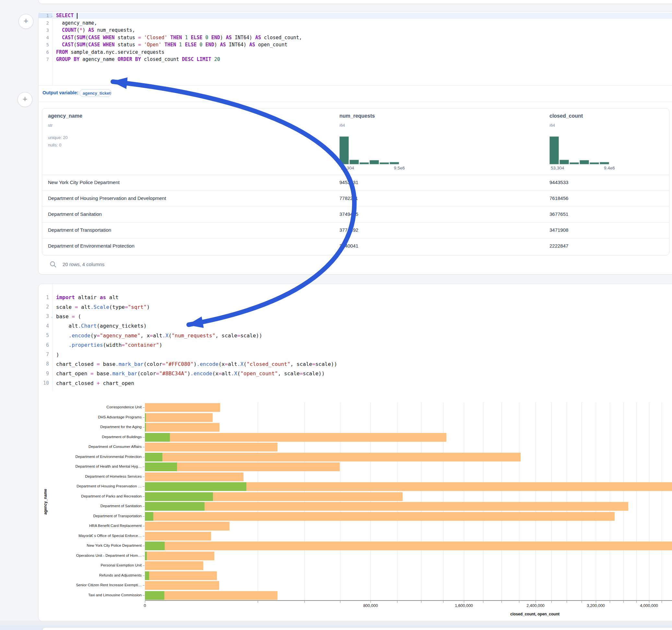 The width and height of the screenshot is (672, 630). Describe the element at coordinates (55, 355) in the screenshot. I see `code-text: )` at that location.